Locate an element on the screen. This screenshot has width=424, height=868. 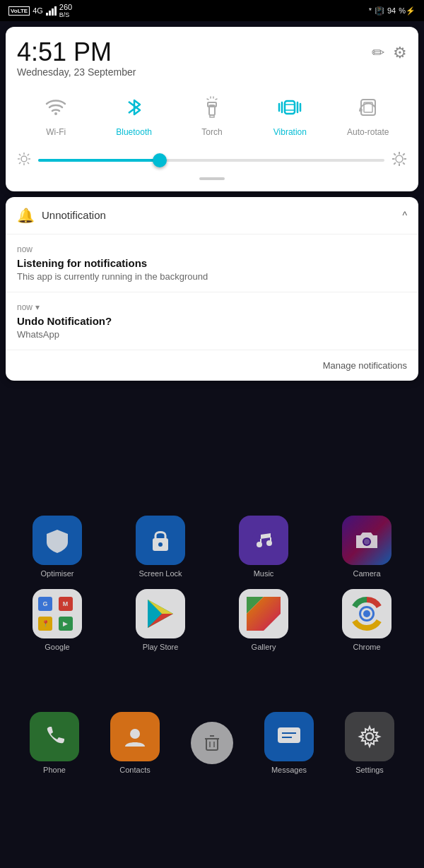
qs-header: 4:51 PM Wednesday, 23 September ✏ ⚙ is located at coordinates (212, 58).